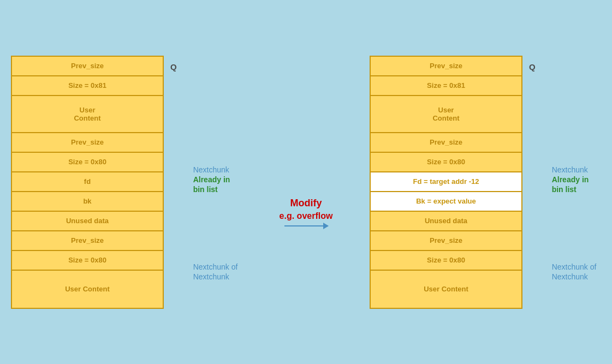 The height and width of the screenshot is (364, 612). What do you see at coordinates (306, 203) in the screenshot?
I see `modify-text: Modify` at bounding box center [306, 203].